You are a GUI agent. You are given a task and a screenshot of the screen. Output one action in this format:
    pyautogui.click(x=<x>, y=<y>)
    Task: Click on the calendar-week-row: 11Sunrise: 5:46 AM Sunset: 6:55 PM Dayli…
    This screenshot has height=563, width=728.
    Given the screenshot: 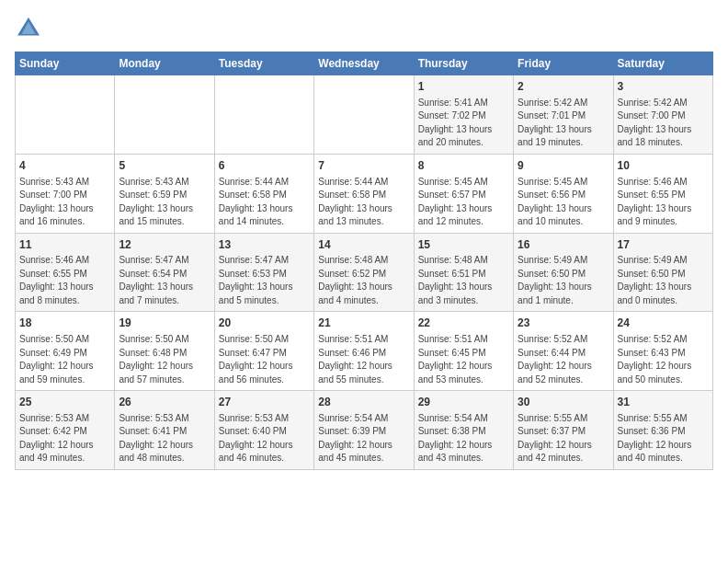 What is the action you would take?
    pyautogui.click(x=364, y=272)
    